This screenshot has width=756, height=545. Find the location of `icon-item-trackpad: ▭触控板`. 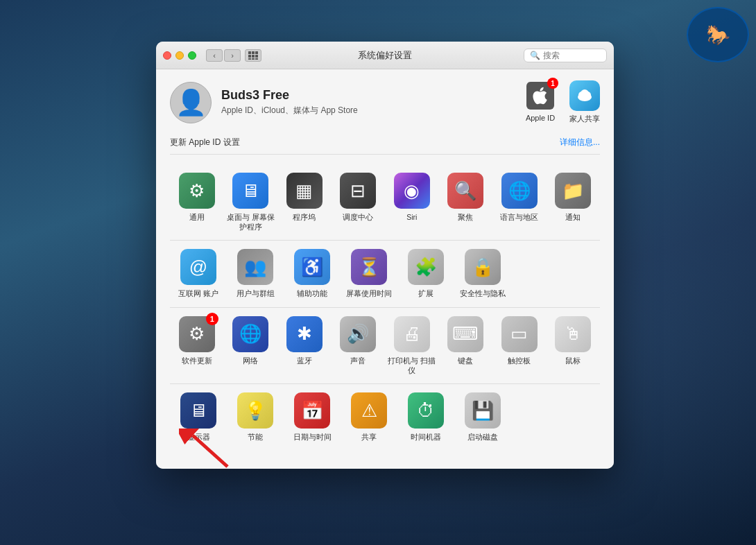

icon-item-trackpad: ▭触控板 is located at coordinates (519, 345).